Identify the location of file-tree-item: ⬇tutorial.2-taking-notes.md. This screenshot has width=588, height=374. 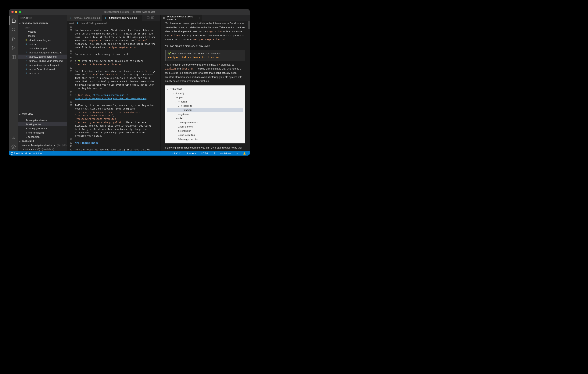
(42, 57).